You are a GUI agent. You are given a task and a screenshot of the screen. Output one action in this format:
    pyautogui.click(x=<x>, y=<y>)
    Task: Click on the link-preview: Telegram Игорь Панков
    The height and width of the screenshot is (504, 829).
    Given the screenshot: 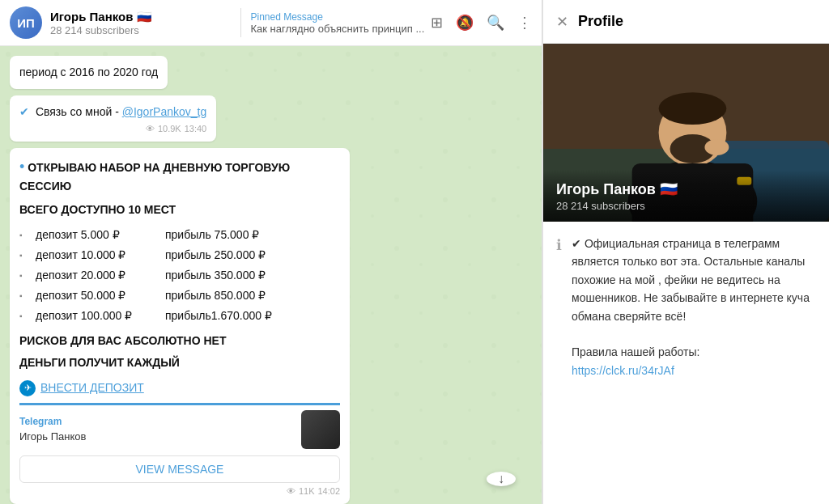 What is the action you would take?
    pyautogui.click(x=180, y=426)
    